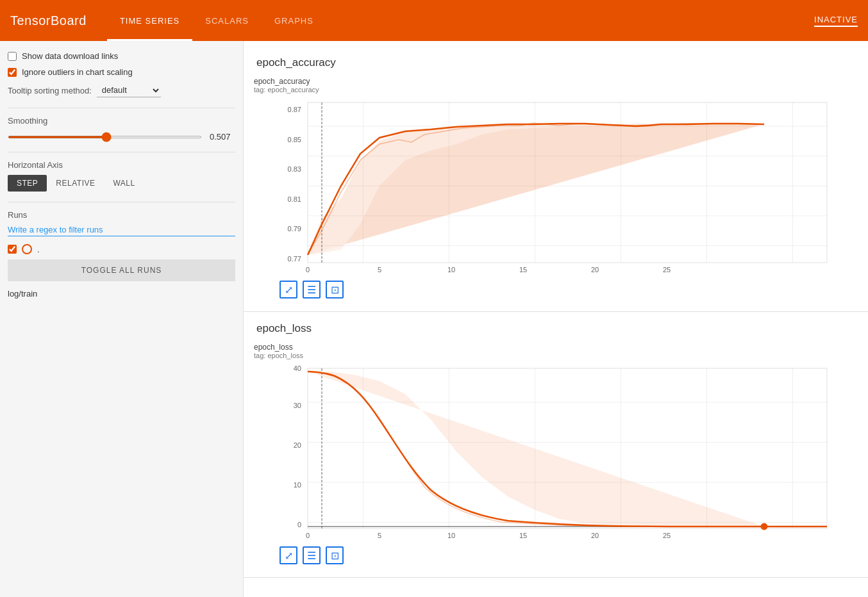 Image resolution: width=868 pixels, height=597 pixels. I want to click on axis-buttons: STEP RELATIVE WALL, so click(122, 183).